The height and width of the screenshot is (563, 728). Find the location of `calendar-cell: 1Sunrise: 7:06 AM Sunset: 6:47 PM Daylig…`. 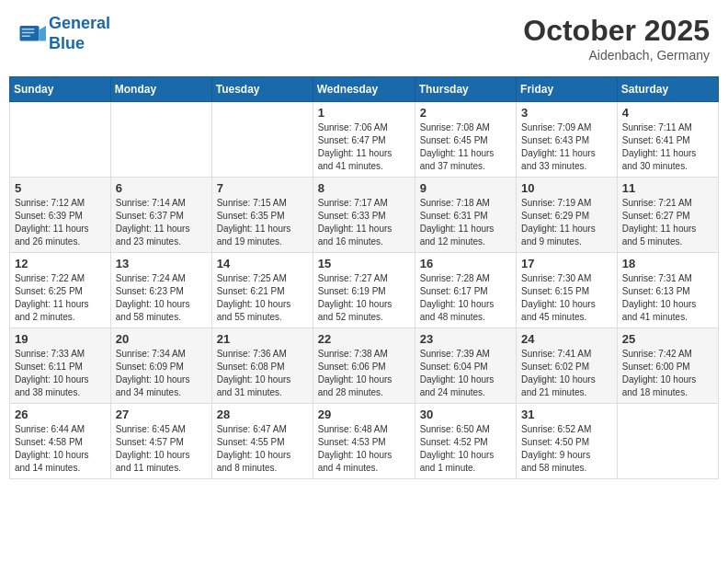

calendar-cell: 1Sunrise: 7:06 AM Sunset: 6:47 PM Daylig… is located at coordinates (364, 140).